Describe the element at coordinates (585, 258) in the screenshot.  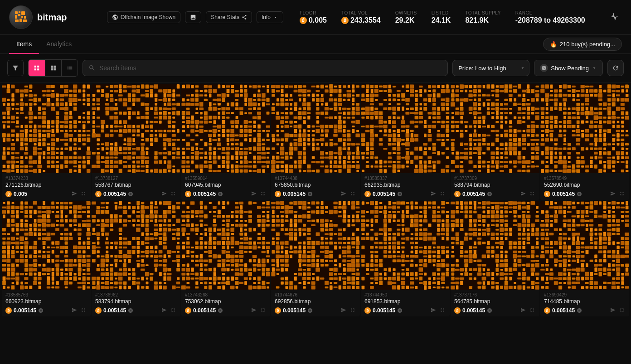
I see `nft-card: #13690429 714485.bitmap ₿ 0.005145` at that location.